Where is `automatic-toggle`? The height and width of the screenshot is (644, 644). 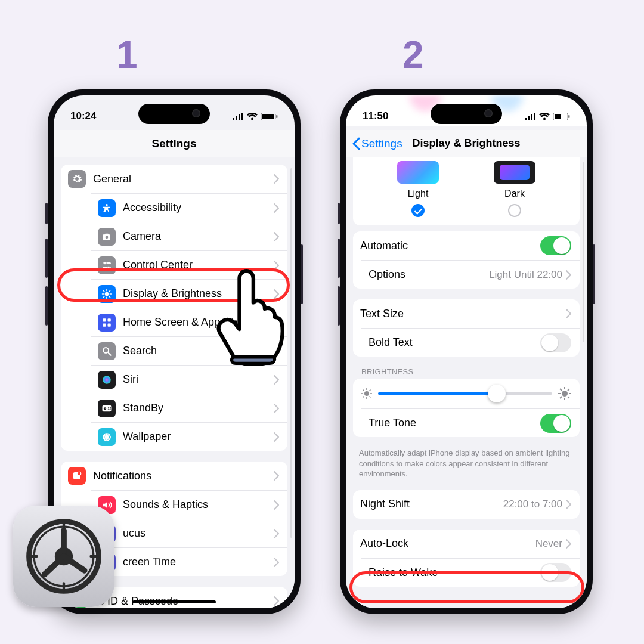 automatic-toggle is located at coordinates (556, 246).